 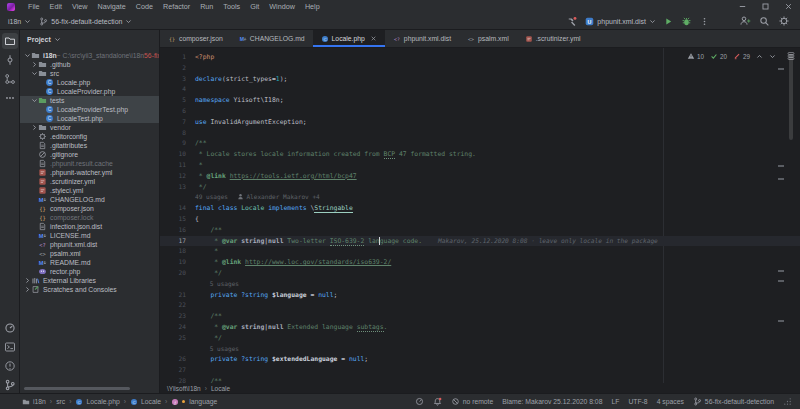 What do you see at coordinates (77, 388) in the screenshot?
I see `horizontal-scrollbar` at bounding box center [77, 388].